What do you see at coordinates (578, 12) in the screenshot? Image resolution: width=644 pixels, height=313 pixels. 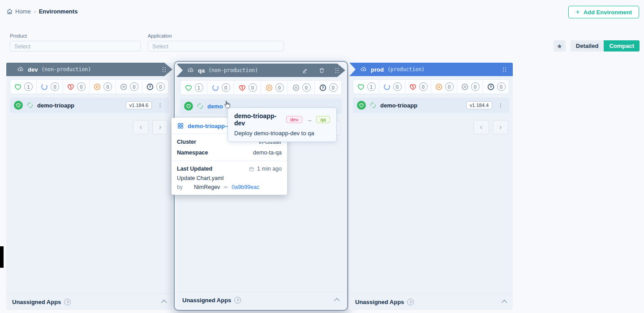 I see `plus-icon: +` at bounding box center [578, 12].